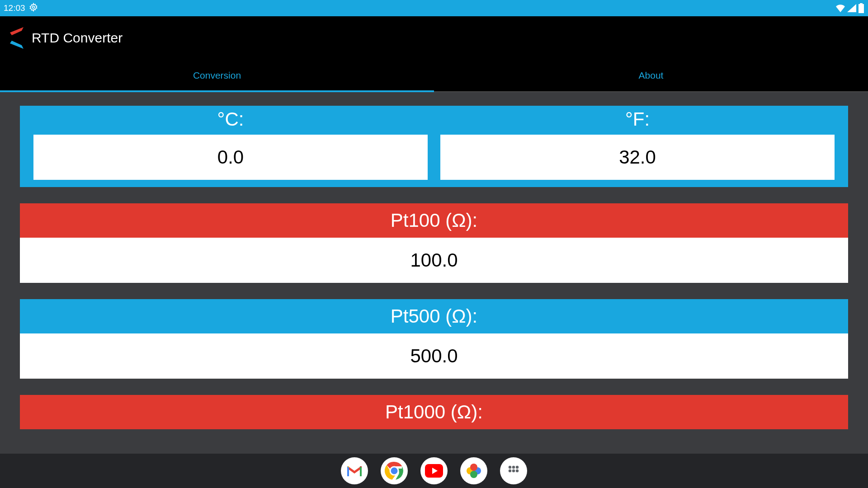  What do you see at coordinates (434, 412) in the screenshot?
I see `pt1000-label: Pt1000 (Ω):` at bounding box center [434, 412].